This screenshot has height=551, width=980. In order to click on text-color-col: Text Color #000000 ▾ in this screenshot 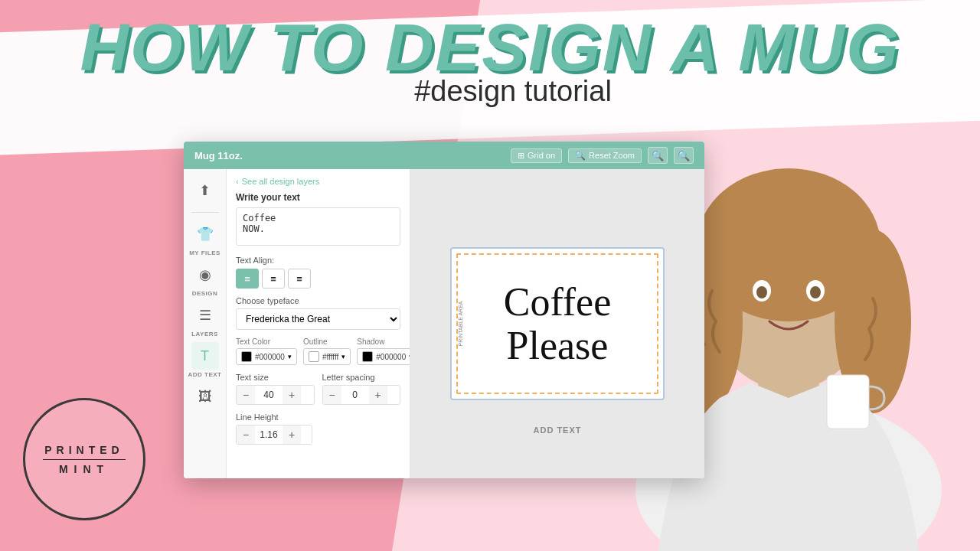, I will do `click(266, 351)`.